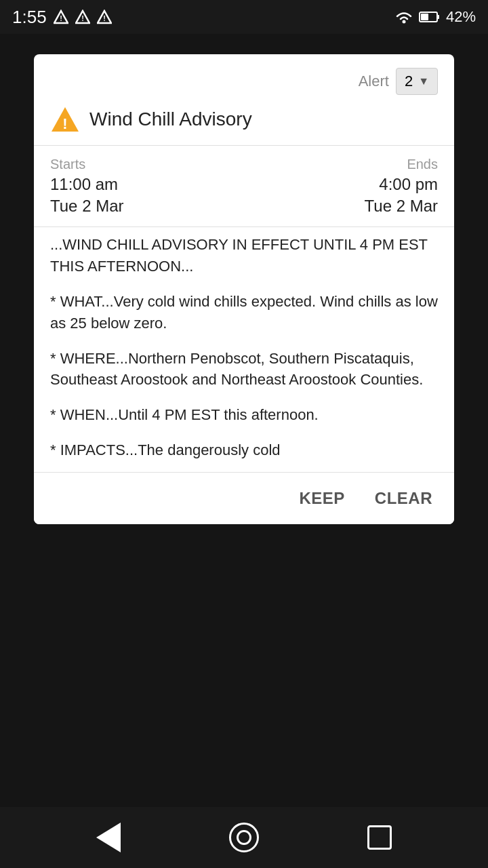 The width and height of the screenshot is (488, 868). What do you see at coordinates (424, 81) in the screenshot?
I see `dropdown-arrow-icon: ▼` at bounding box center [424, 81].